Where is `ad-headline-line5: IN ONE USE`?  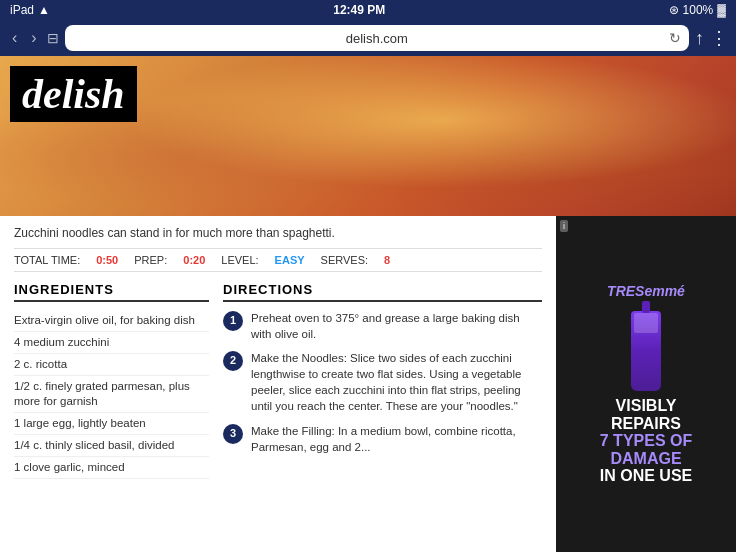 ad-headline-line5: IN ONE USE is located at coordinates (646, 476).